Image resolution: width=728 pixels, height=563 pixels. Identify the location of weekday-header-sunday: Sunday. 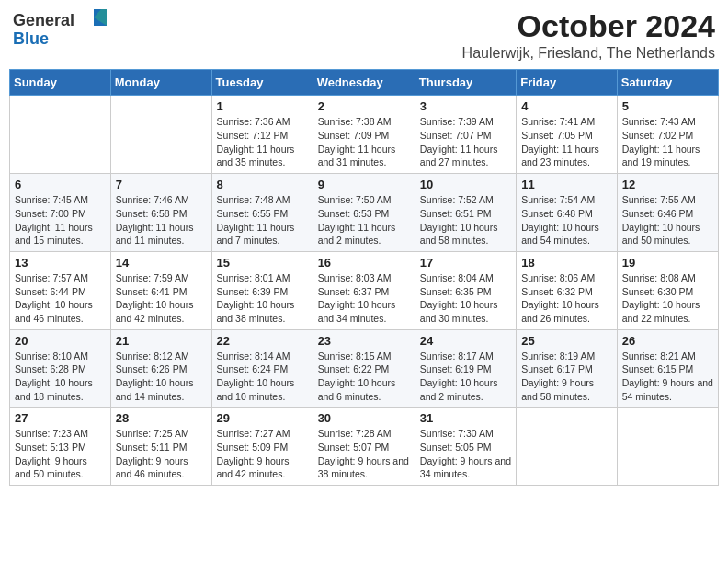
(61, 83).